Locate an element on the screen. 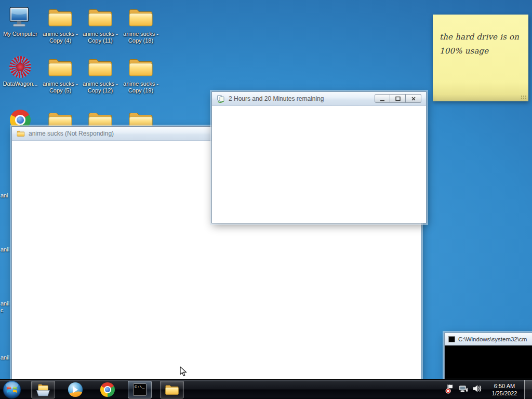  volume-icon is located at coordinates (477, 389).